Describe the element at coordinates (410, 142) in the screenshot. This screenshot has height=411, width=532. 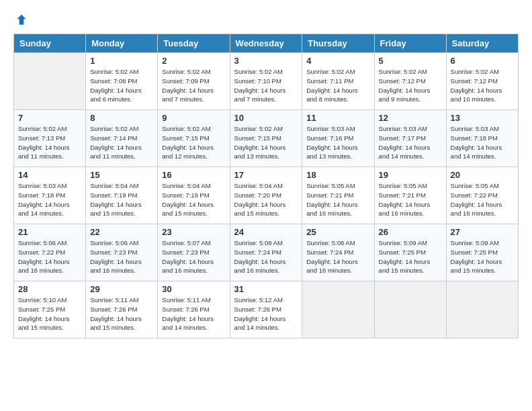
I see `day-info: Sunrise: 5:03 AM Sunset: 7:17 PM Dayligh…` at that location.